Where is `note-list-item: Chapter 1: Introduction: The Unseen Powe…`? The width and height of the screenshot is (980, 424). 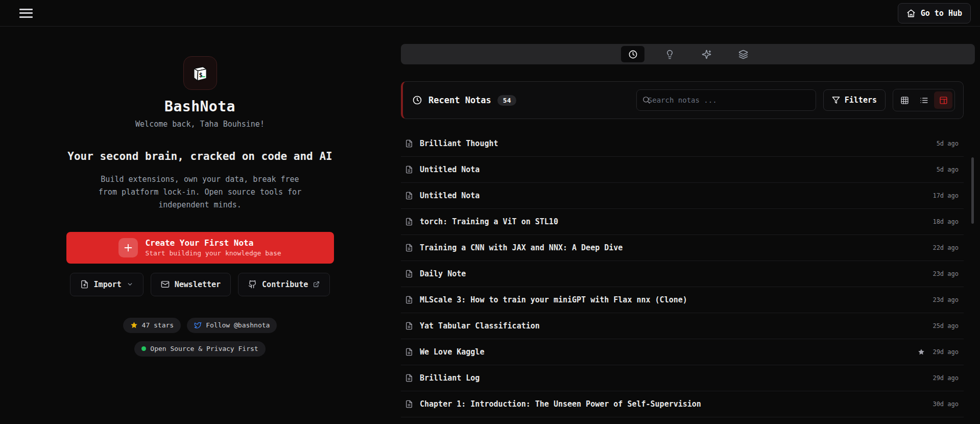
note-list-item: Chapter 1: Introduction: The Unseen Powe… is located at coordinates (682, 405).